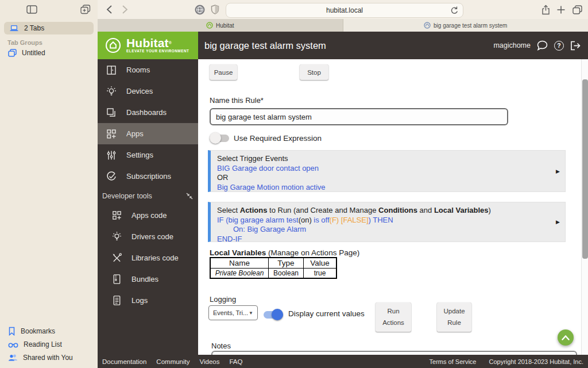 The image size is (588, 368). Describe the element at coordinates (32, 9) in the screenshot. I see `sidebar-toggle-icon` at that location.